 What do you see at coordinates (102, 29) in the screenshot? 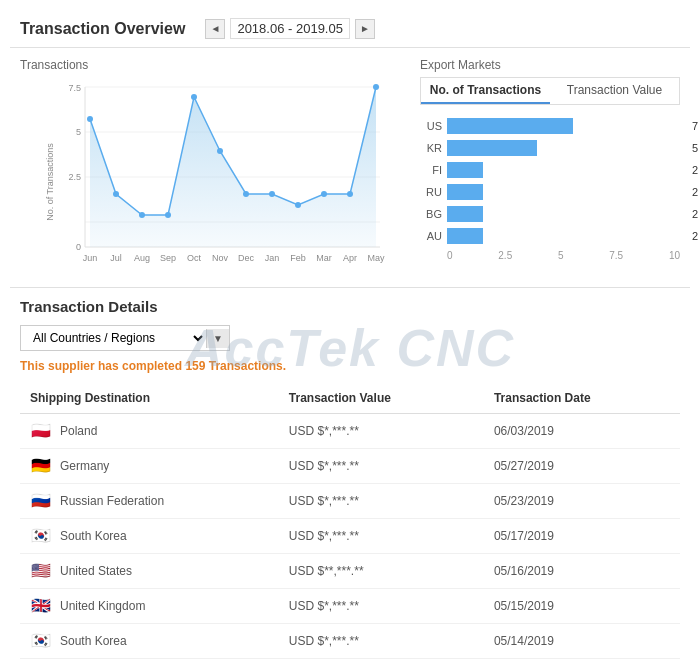
I see `page-title: Transaction Overview` at bounding box center [102, 29].